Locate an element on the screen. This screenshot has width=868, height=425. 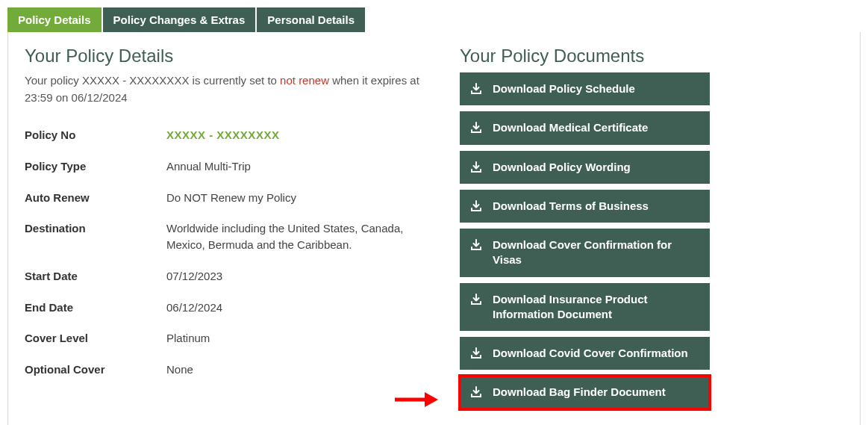
policy-field-value: Annual Multi-Trip is located at coordinates (209, 167).